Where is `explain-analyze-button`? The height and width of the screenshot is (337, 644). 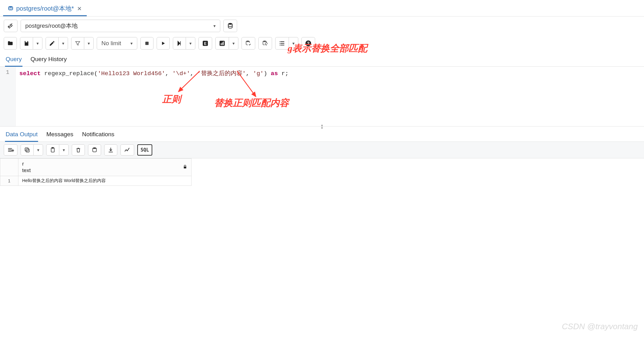 explain-analyze-button is located at coordinates (222, 43).